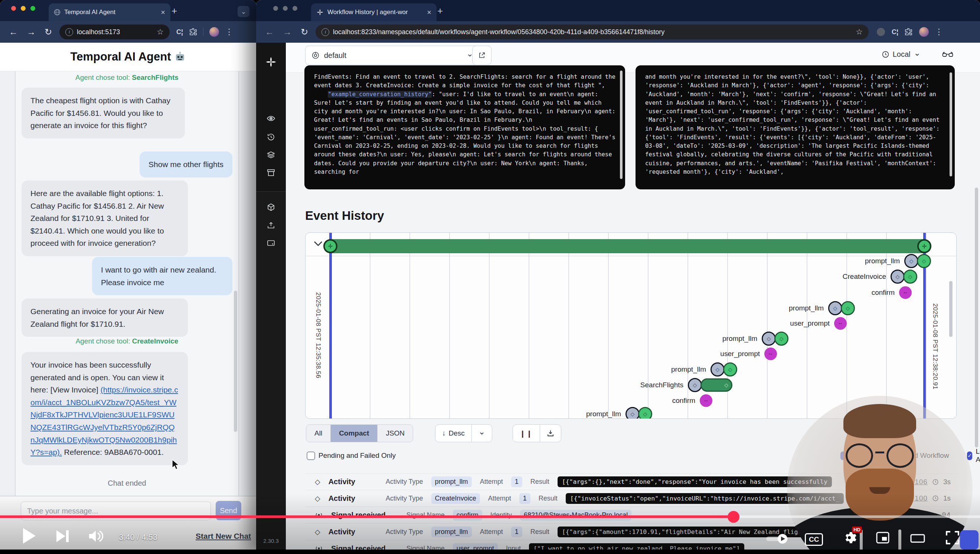 Image resolution: width=980 pixels, height=554 pixels. What do you see at coordinates (285, 8) in the screenshot?
I see `window-controls-inactive` at bounding box center [285, 8].